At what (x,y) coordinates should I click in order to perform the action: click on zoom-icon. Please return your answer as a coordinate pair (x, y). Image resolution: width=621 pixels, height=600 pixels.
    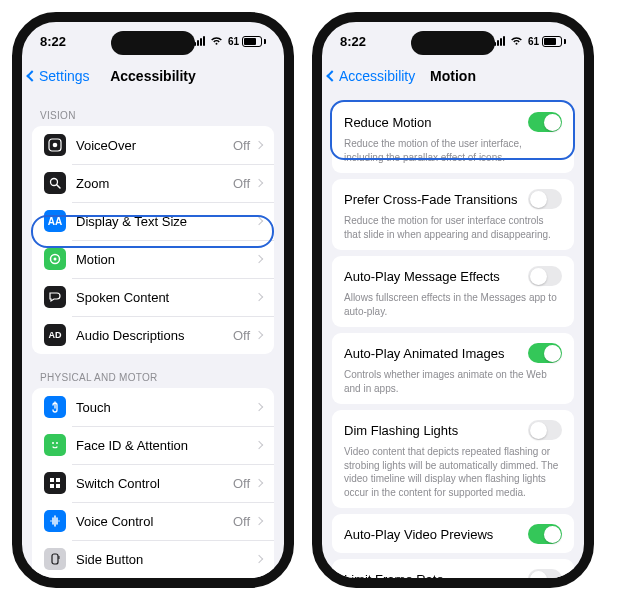
    Looking at the image, I should click on (55, 183).